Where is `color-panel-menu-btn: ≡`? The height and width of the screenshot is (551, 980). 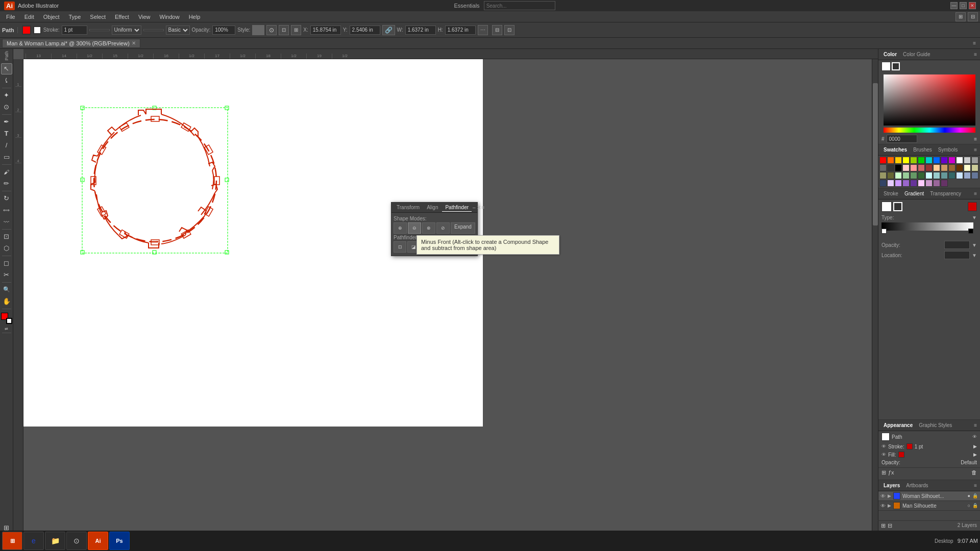
color-panel-menu-btn: ≡ is located at coordinates (975, 139).